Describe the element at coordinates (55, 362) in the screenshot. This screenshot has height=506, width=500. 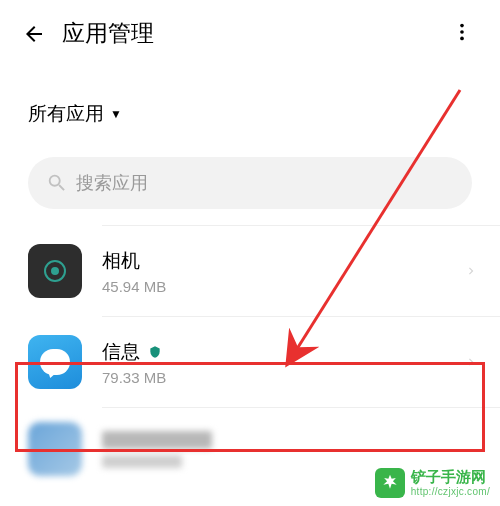
I see `messages-app-icon` at that location.